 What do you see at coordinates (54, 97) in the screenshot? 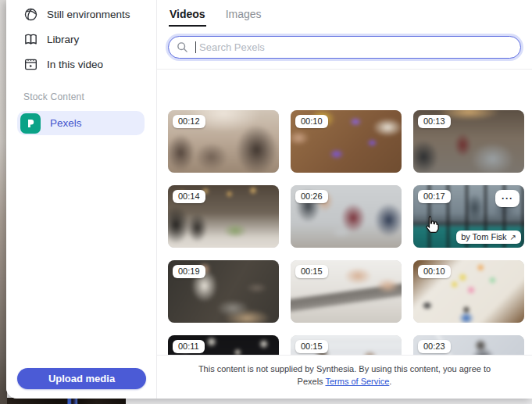
I see `stock-content-section-title: Stock Content` at bounding box center [54, 97].